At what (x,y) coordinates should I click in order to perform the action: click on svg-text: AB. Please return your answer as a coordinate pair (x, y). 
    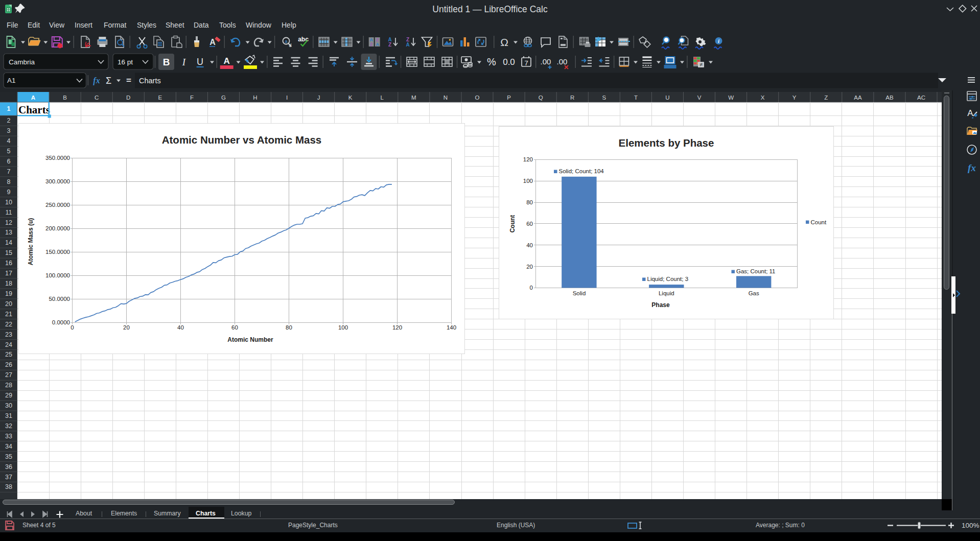
    Looking at the image, I should click on (890, 98).